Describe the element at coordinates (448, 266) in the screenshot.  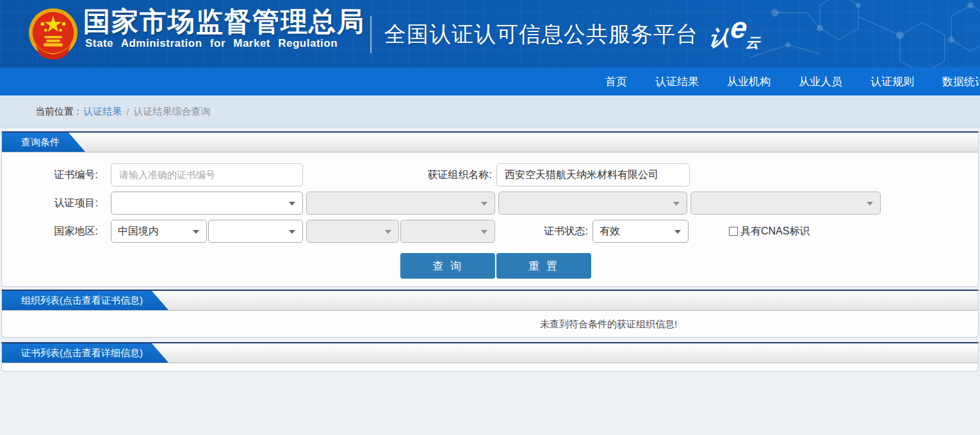
I see `search-button: 查 询` at that location.